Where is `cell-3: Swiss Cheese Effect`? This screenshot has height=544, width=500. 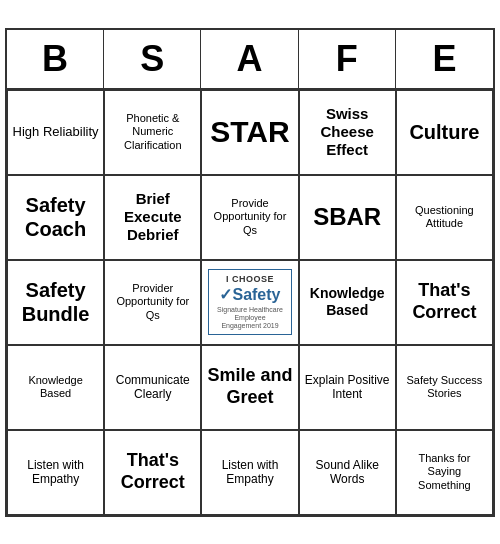
cell-3: Swiss Cheese Effect is located at coordinates (348, 132).